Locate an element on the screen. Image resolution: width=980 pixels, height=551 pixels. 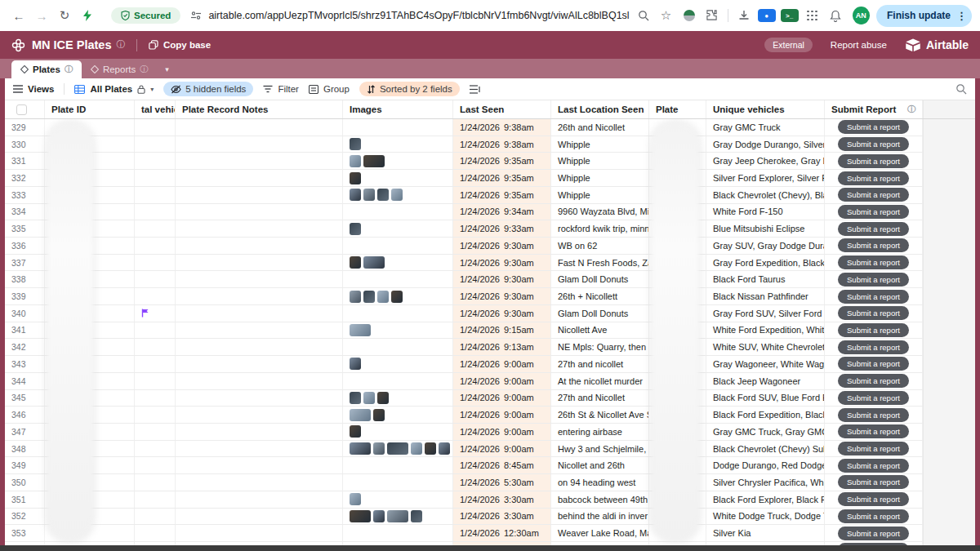
cell-unique-vehicles: Gray Ford Expedition, Black Ford ... is located at coordinates (766, 263).